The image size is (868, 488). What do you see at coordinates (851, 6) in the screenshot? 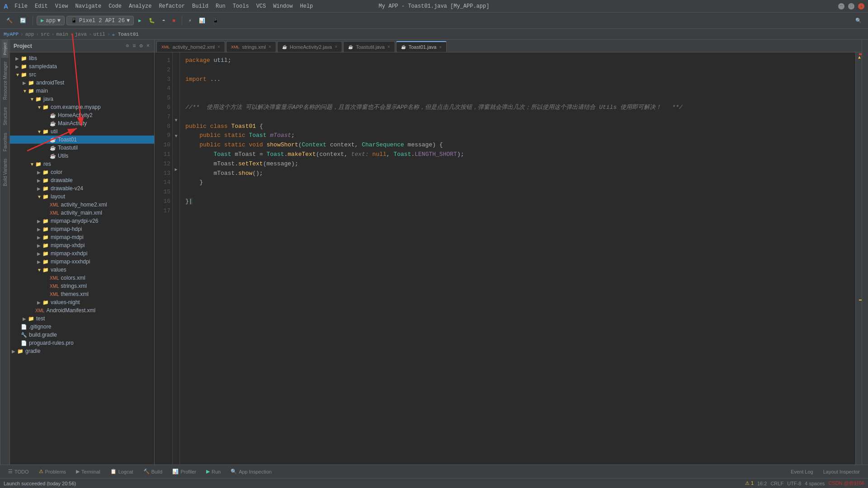
I see `maximize-button: □` at bounding box center [851, 6].